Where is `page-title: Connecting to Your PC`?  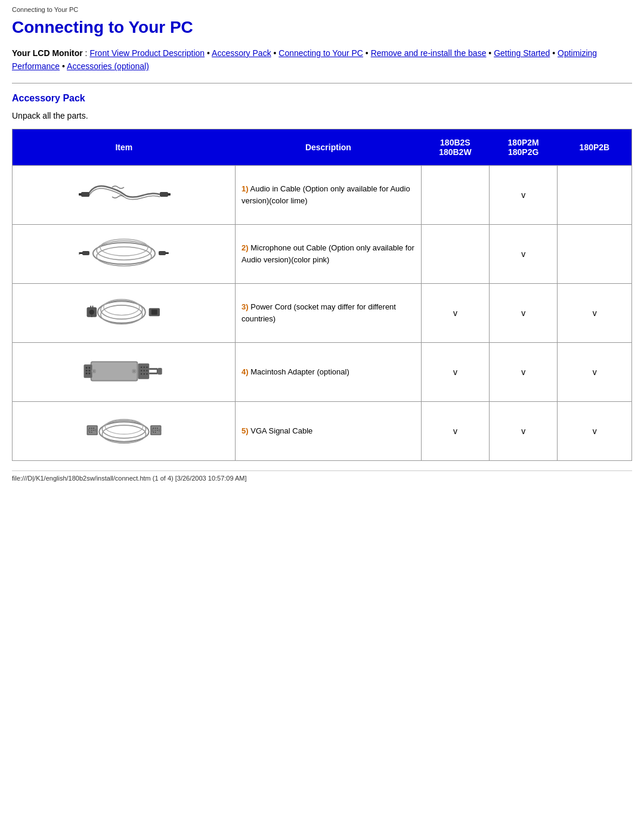 page-title: Connecting to Your PC is located at coordinates (322, 27).